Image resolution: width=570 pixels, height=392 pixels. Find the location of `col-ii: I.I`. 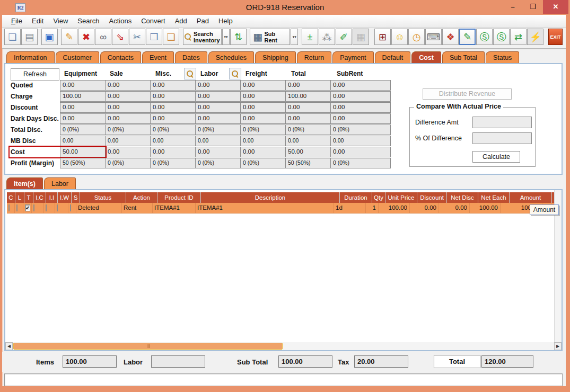

col-ii: I.I is located at coordinates (52, 198).